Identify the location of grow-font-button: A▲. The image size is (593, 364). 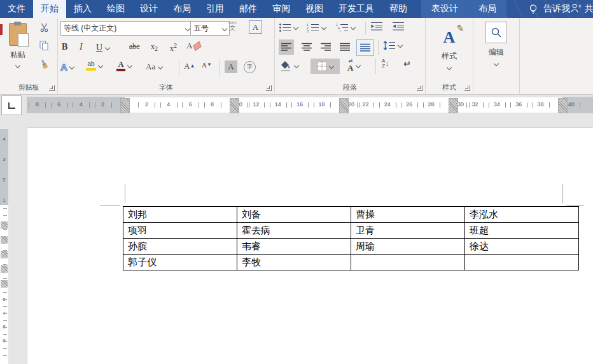
(190, 66).